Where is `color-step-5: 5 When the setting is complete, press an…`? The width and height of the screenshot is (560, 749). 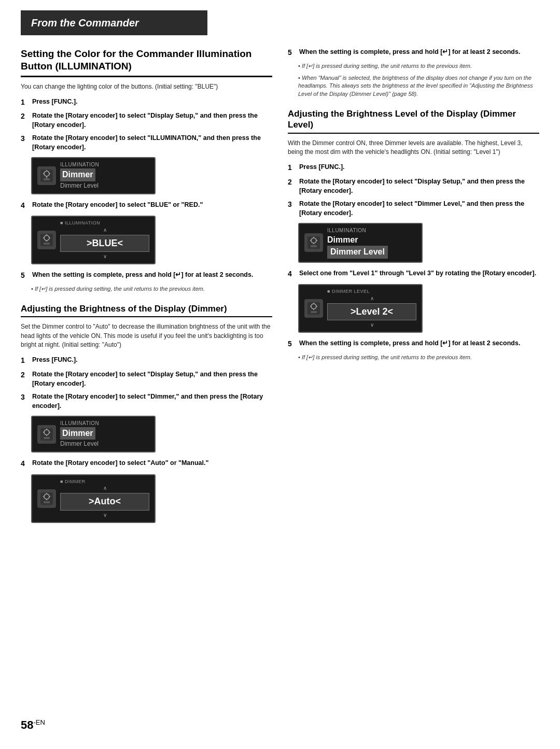
color-step-5: 5 When the setting is complete, press an… is located at coordinates (146, 276).